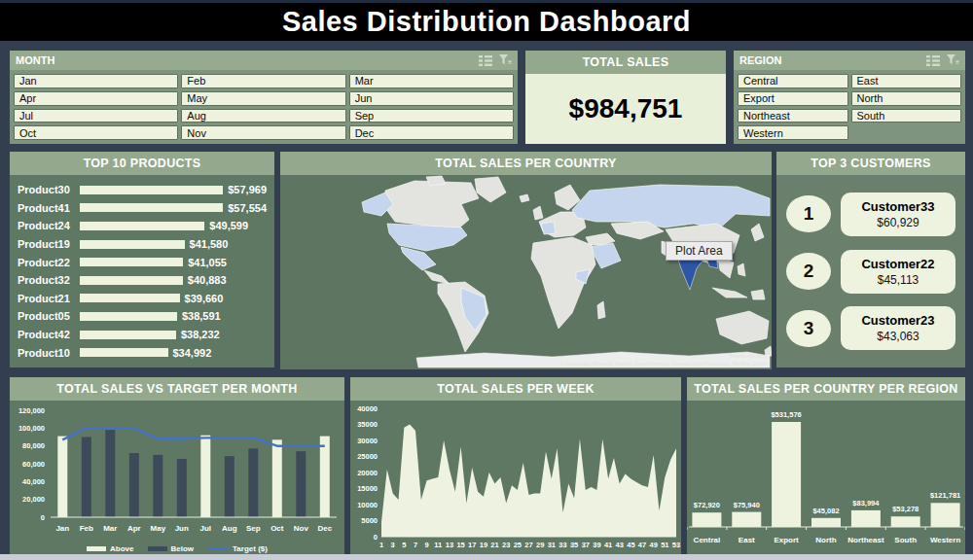 The image size is (973, 560). Describe the element at coordinates (49, 334) in the screenshot. I see `product-label: Product42` at that location.